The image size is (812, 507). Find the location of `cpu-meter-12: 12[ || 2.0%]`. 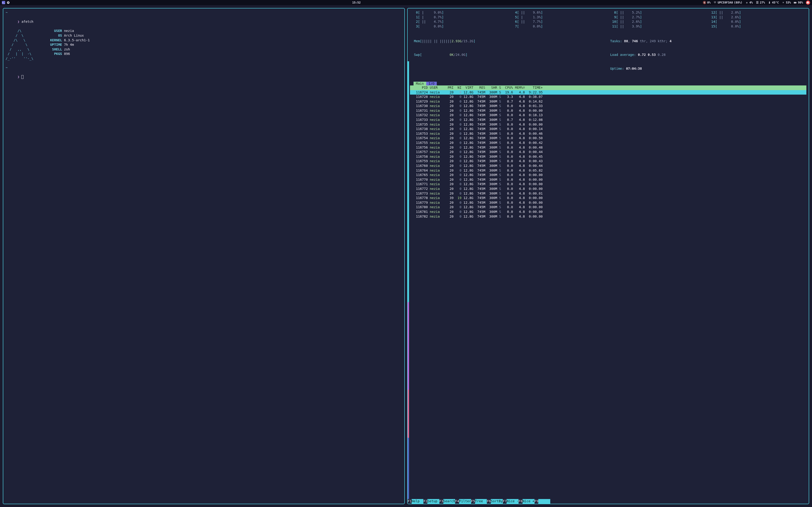

cpu-meter-12: 12[ || 2.0%] is located at coordinates (757, 13).